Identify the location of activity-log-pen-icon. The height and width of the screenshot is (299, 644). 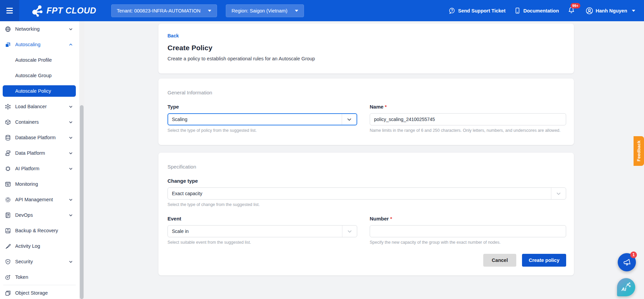
(8, 246).